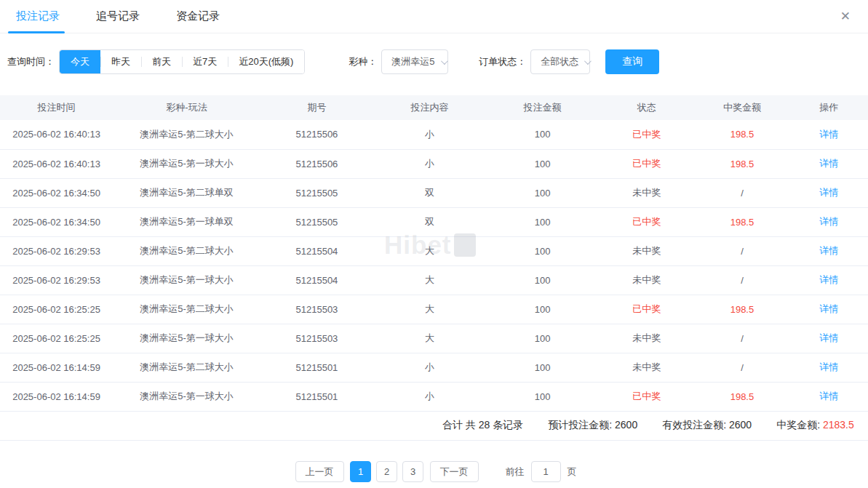  Describe the element at coordinates (845, 16) in the screenshot. I see `close-icon: ✕` at that location.